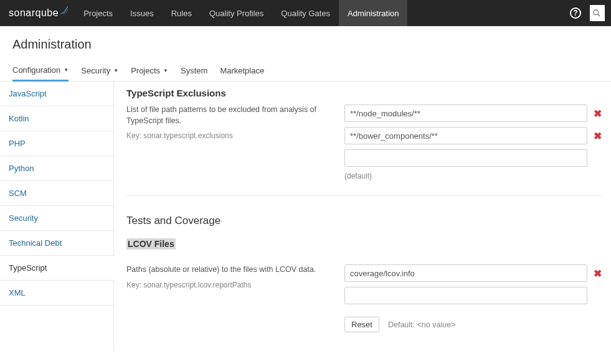 Image resolution: width=611 pixels, height=364 pixels. I want to click on lcov-desc: Paths (absolute or relative) to the file…, so click(223, 299).